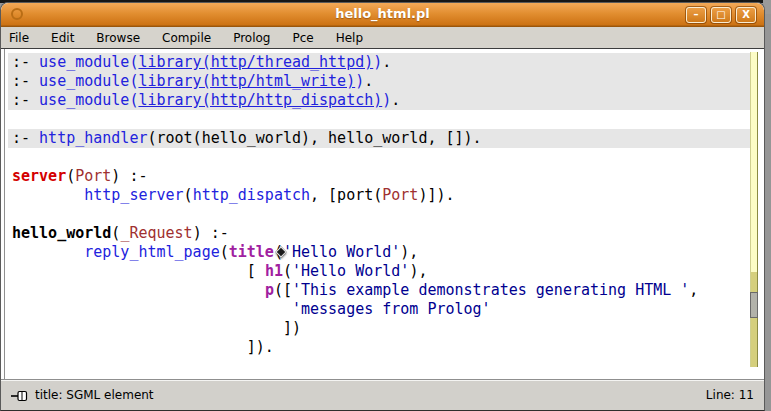  Describe the element at coordinates (379, 290) in the screenshot. I see `code-line: p(['This example demonstrates generating…` at that location.